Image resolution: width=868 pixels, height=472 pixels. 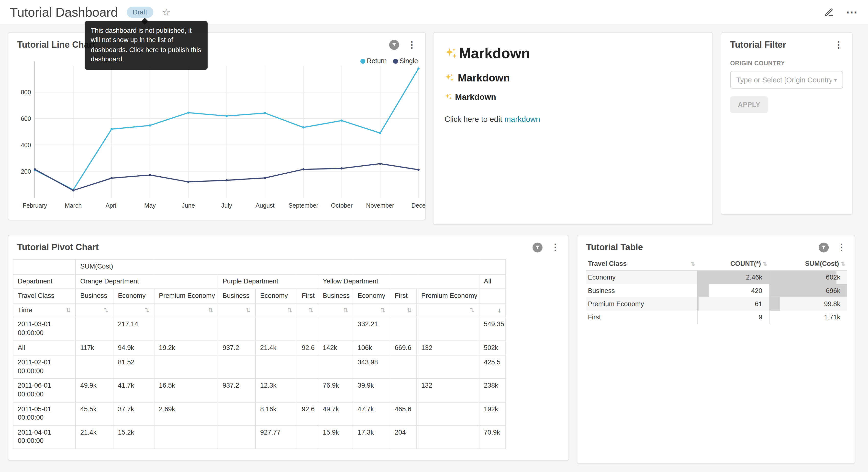 What do you see at coordinates (493, 296) in the screenshot?
I see `pivot-col-header` at bounding box center [493, 296].